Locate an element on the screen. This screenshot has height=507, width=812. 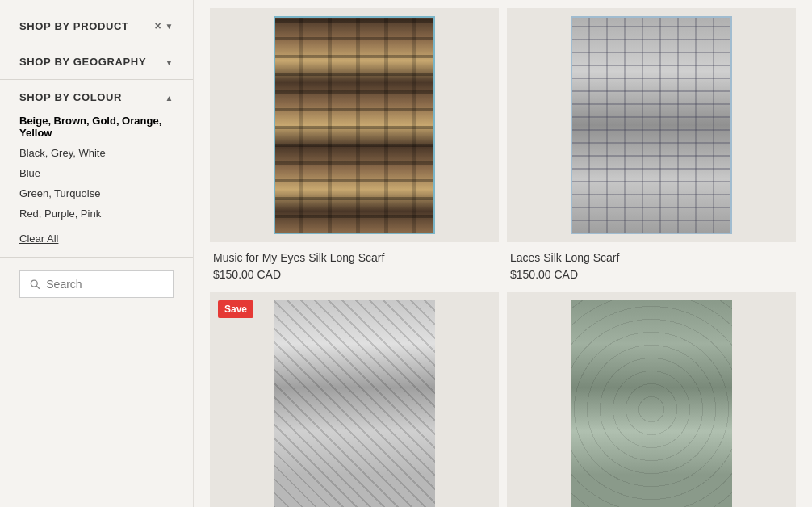
shop-by-geography-label: SHOP BY GEOGRAPHY is located at coordinates (82, 61).